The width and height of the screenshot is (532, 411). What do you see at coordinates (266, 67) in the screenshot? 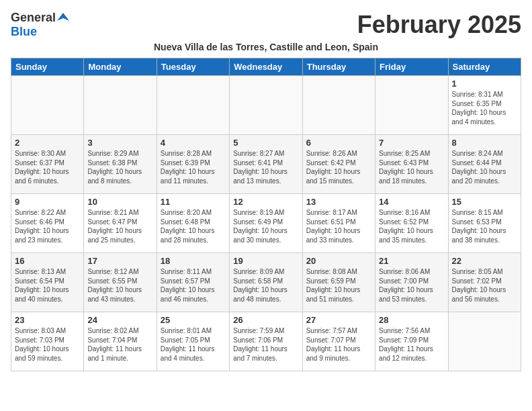
I see `calendar-header-row: SundayMondayTuesdayWednesdayThursdayFrid…` at bounding box center [266, 67].